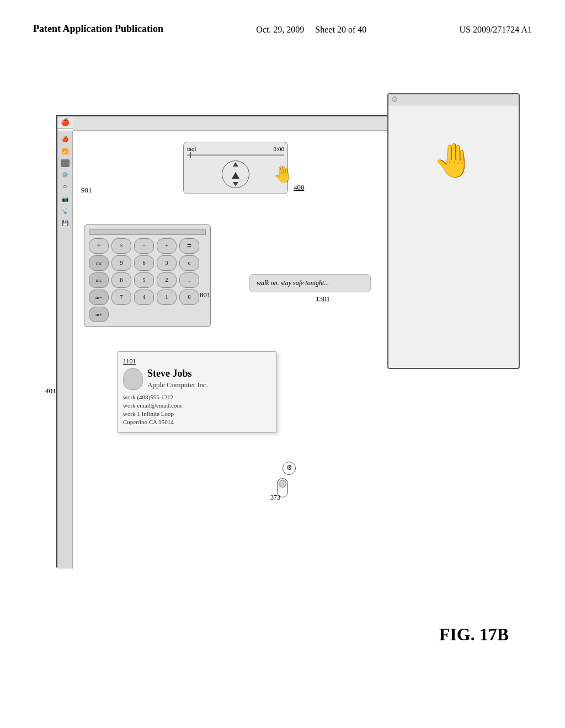  Describe the element at coordinates (144, 246) in the screenshot. I see `calc-btn-minus: −` at that location.